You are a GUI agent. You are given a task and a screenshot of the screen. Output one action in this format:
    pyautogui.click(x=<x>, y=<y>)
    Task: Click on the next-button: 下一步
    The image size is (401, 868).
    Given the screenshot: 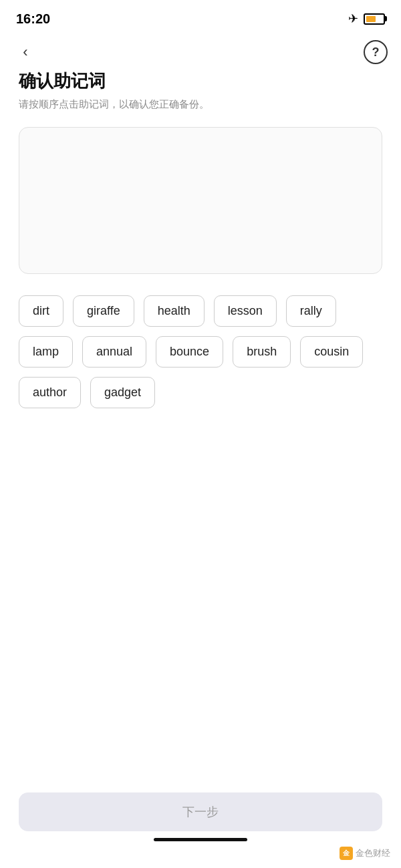 What is the action you would take?
    pyautogui.click(x=200, y=812)
    